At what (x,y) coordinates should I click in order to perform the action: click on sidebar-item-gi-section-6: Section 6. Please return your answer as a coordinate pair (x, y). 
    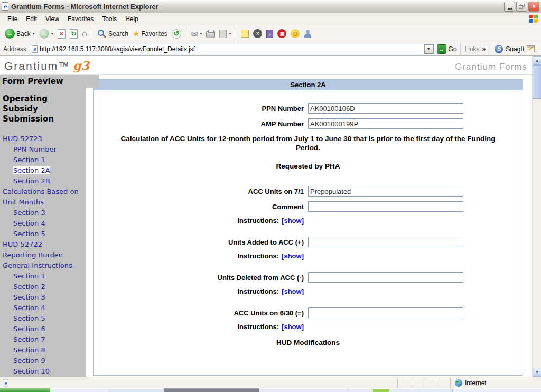
    Looking at the image, I should click on (42, 329).